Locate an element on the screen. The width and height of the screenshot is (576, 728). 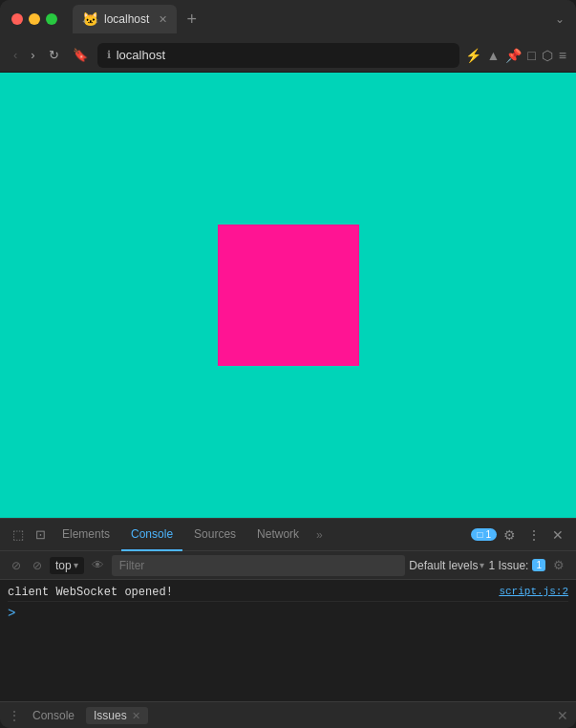
bottom-tab-issues-close-icon: ✕ is located at coordinates (136, 716).